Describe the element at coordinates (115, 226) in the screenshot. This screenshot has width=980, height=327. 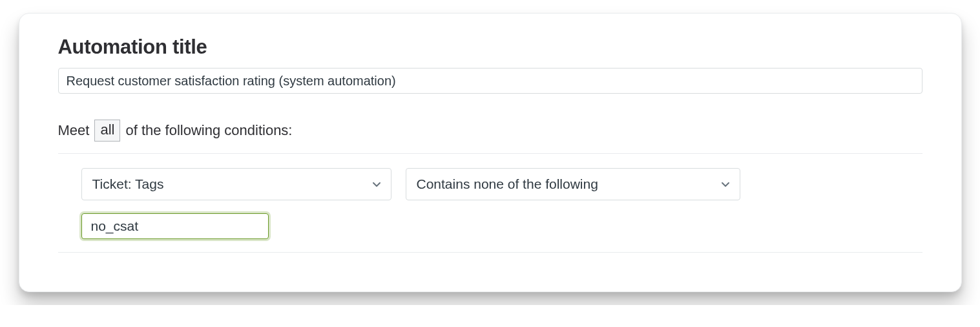
I see `tag-text: no_csat` at that location.